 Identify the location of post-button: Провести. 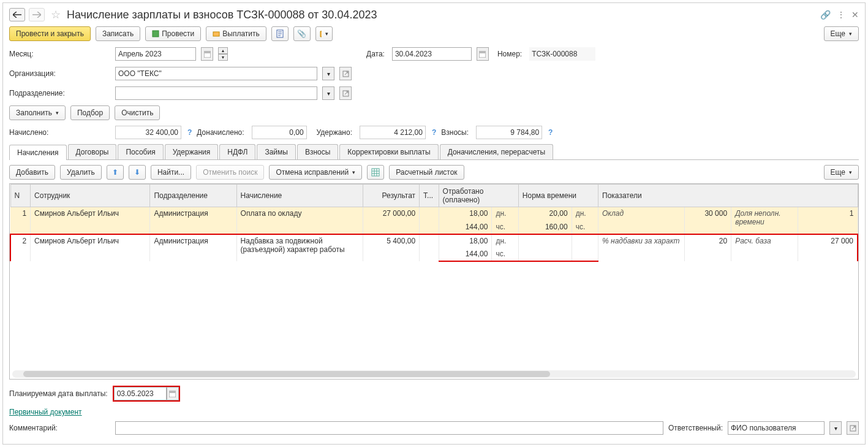
(173, 34).